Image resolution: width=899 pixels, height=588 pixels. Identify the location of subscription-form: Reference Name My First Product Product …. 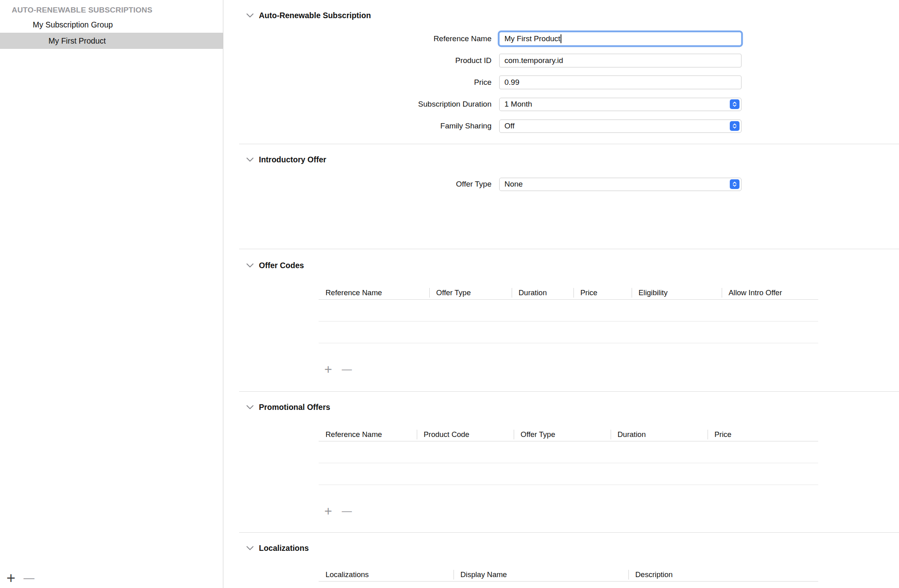
(561, 82).